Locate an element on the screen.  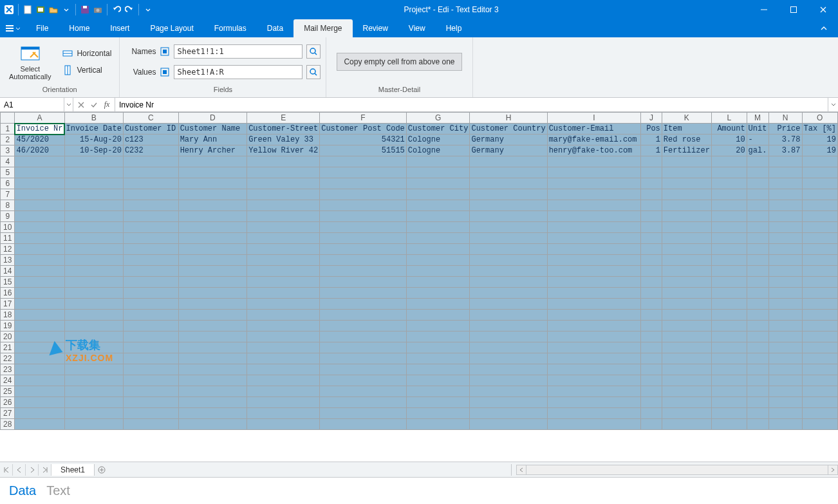
cell: henry@fake-too.com is located at coordinates (593, 151).